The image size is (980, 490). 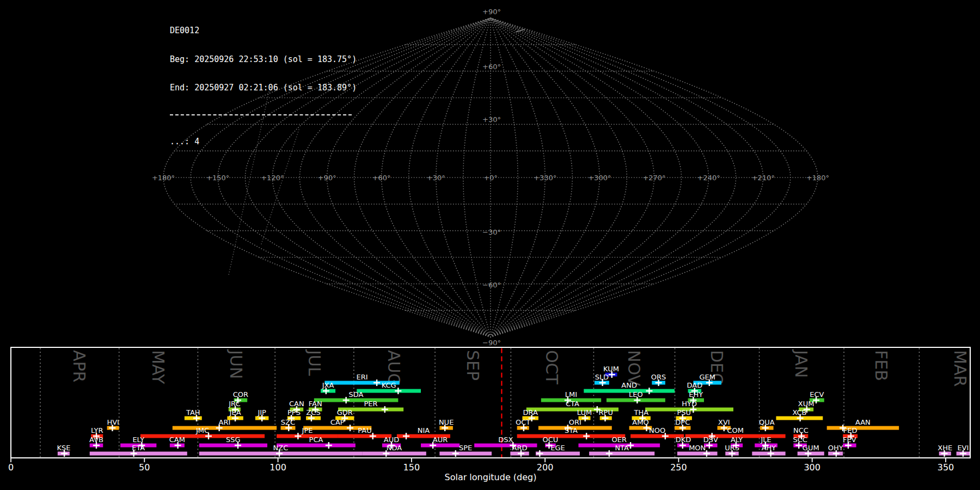 What do you see at coordinates (558, 448) in the screenshot?
I see `shower-label-EGE: EGE` at bounding box center [558, 448].